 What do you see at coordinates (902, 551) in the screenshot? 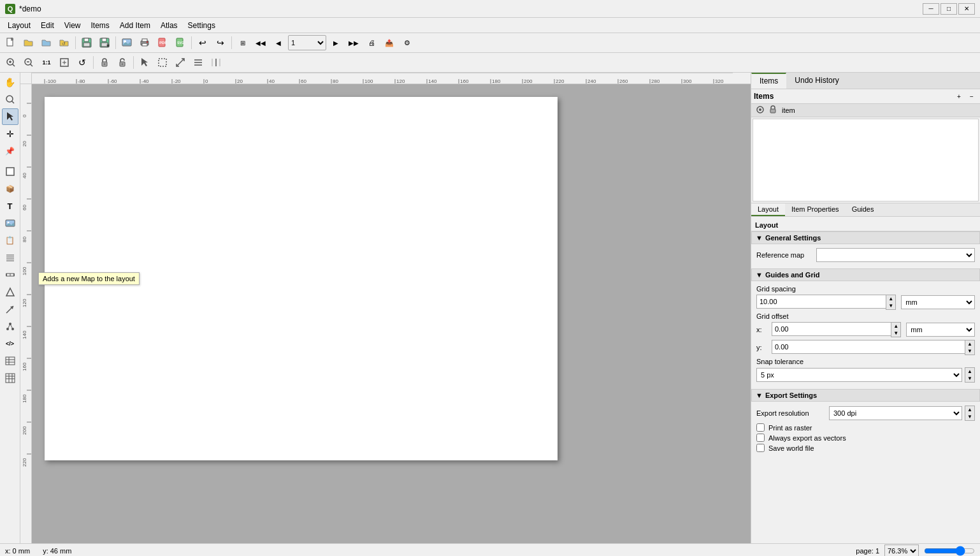
I see `zoom-select: 76.3%` at bounding box center [902, 551].